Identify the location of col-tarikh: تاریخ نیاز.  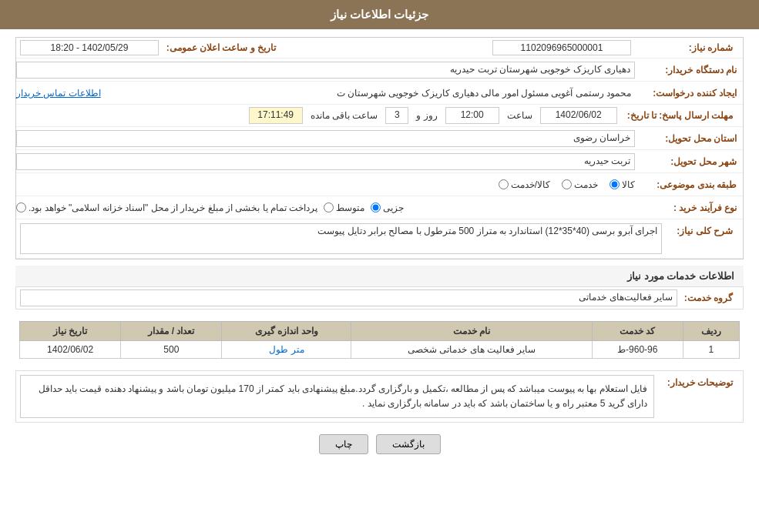
(71, 331).